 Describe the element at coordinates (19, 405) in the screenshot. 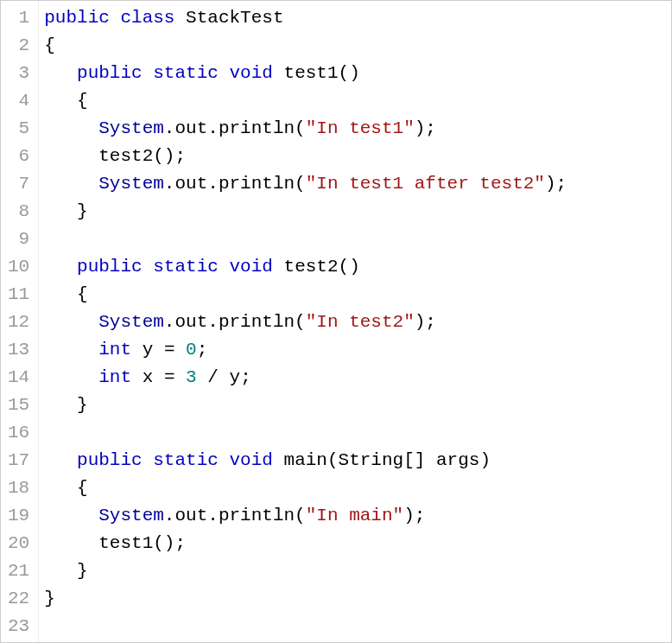

I see `line-number: 15` at that location.